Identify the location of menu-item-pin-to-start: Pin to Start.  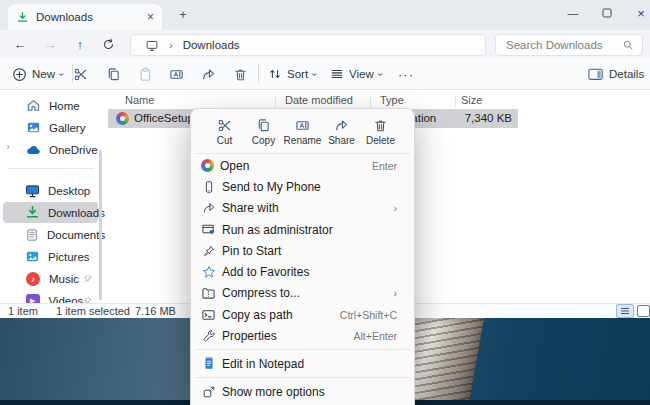
(302, 250).